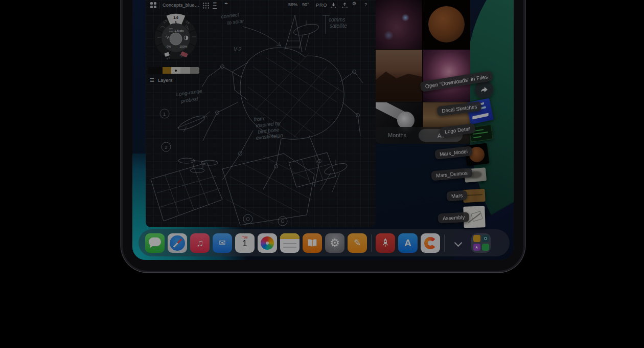  What do you see at coordinates (205, 5) in the screenshot?
I see `dot-grid-icon` at bounding box center [205, 5].